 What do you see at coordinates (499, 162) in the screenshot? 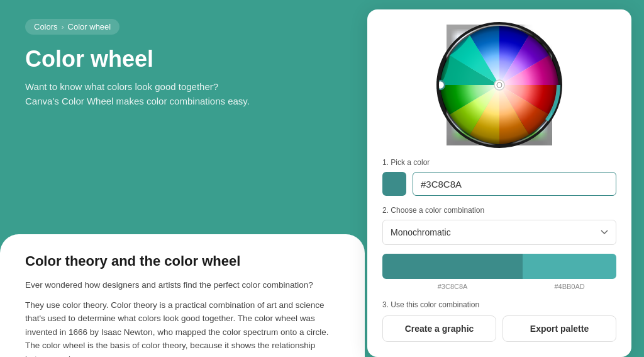
I see `step1-label: 1. Pick a color` at bounding box center [499, 162].